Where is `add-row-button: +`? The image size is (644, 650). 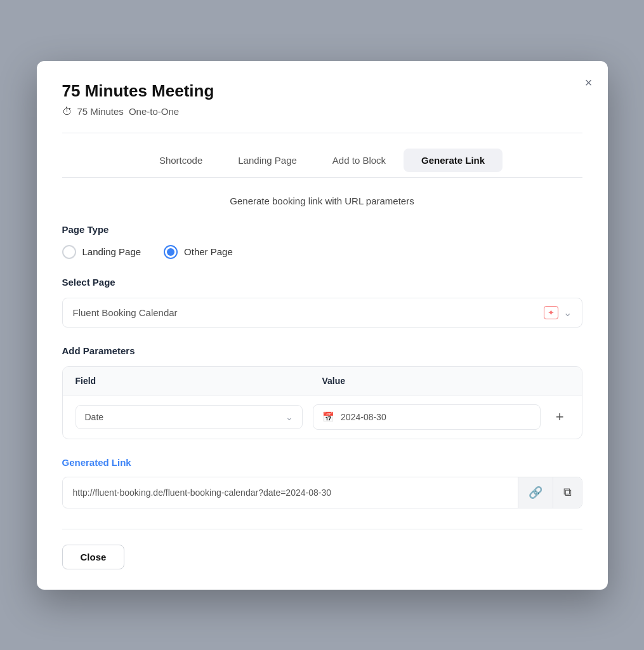
add-row-button: + is located at coordinates (560, 417).